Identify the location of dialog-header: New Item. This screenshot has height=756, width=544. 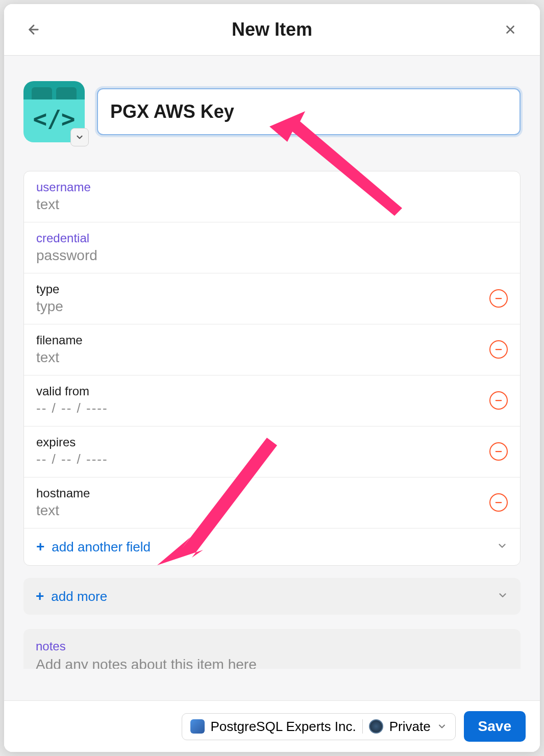
(272, 30).